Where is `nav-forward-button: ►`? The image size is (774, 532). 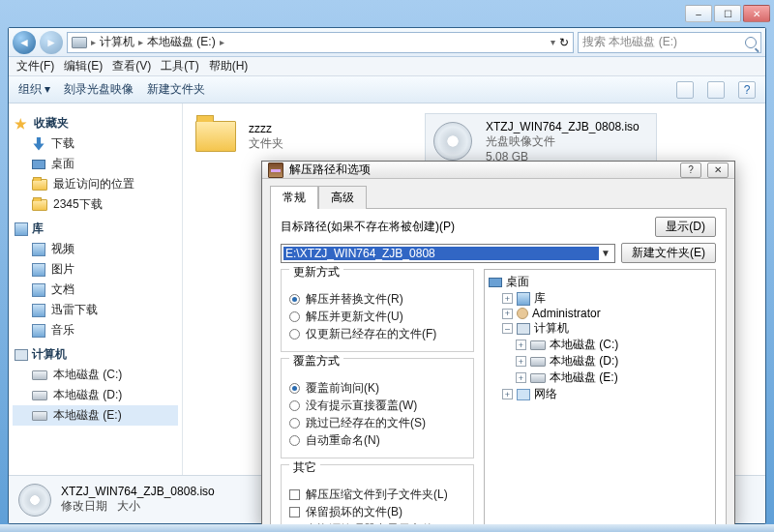
nav-forward-button: ► is located at coordinates (51, 43).